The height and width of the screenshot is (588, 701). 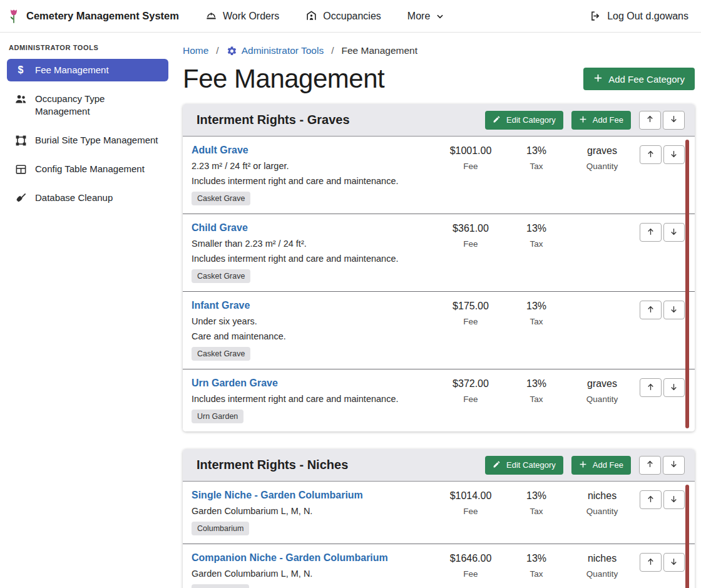 What do you see at coordinates (350, 16) in the screenshot?
I see `top-navbar: Cemetery Management System Work Orders` at bounding box center [350, 16].